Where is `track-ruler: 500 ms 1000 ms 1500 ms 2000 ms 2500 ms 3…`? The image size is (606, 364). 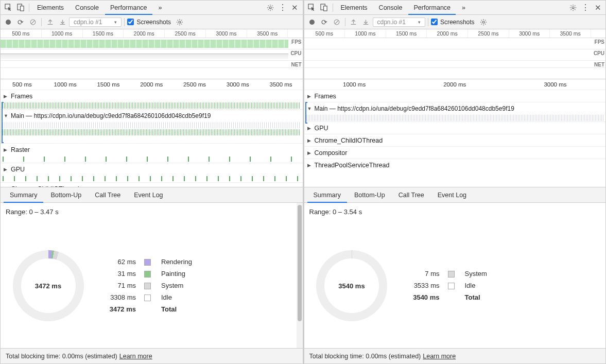
track-ruler: 500 ms 1000 ms 1500 ms 2000 ms 2500 ms 3… is located at coordinates (151, 84).